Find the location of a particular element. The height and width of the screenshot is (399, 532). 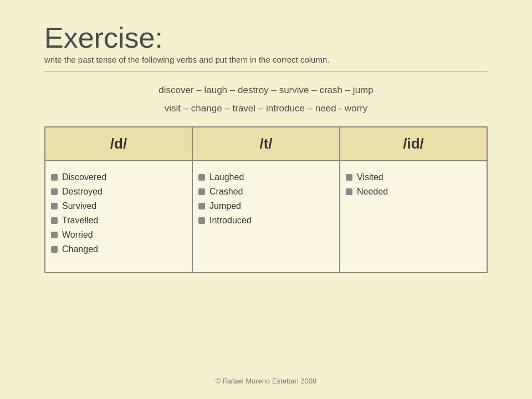

verb-list-1: discover – laugh – destroy – survive – c… is located at coordinates (266, 90).